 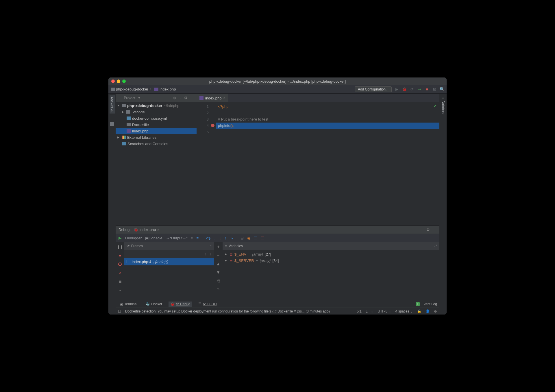 What do you see at coordinates (212, 98) in the screenshot?
I see `editor-tab: index.php ×` at bounding box center [212, 98].